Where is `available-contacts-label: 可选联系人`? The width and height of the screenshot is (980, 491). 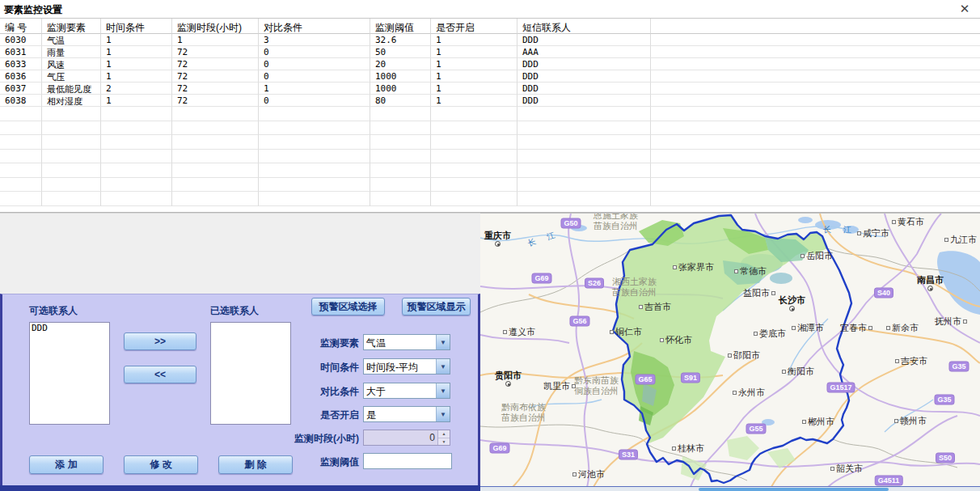 available-contacts-label: 可选联系人 is located at coordinates (53, 311).